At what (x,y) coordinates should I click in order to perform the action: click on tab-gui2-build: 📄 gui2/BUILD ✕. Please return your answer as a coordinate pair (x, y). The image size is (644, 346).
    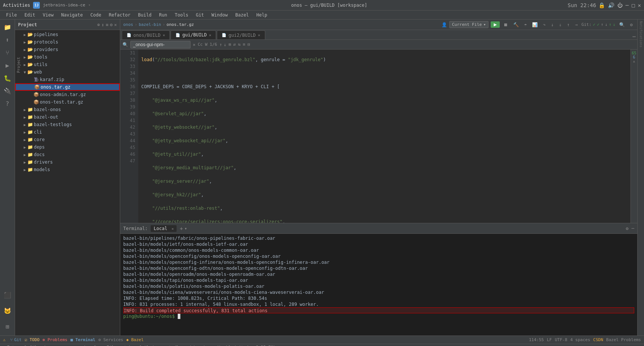
    Looking at the image, I should click on (241, 35).